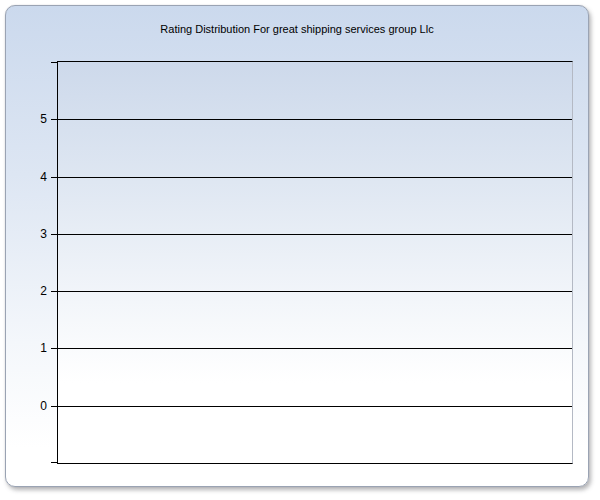 The width and height of the screenshot is (600, 500). I want to click on chart-title: Rating Distribution For great shipping s…, so click(297, 29).